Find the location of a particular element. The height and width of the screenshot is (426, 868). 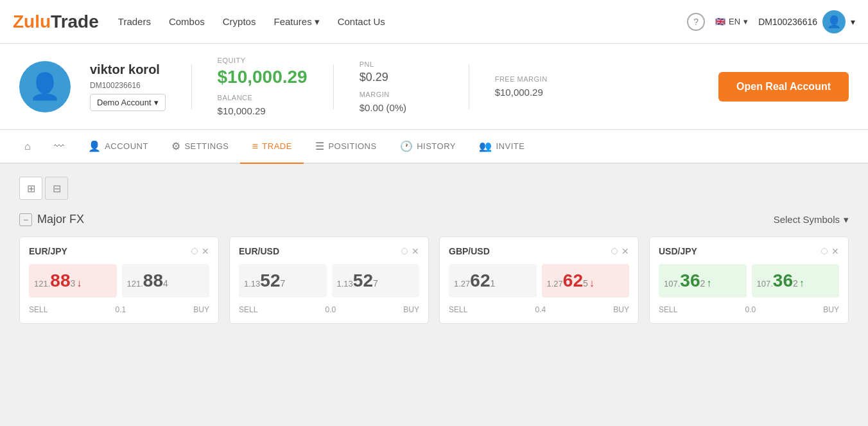

gbpusd-sell-prefix: 1.27 is located at coordinates (462, 284).